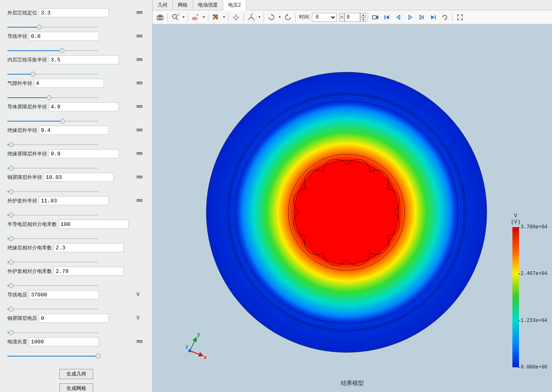  Describe the element at coordinates (139, 36) in the screenshot. I see `param-unit-1: mm` at that location.